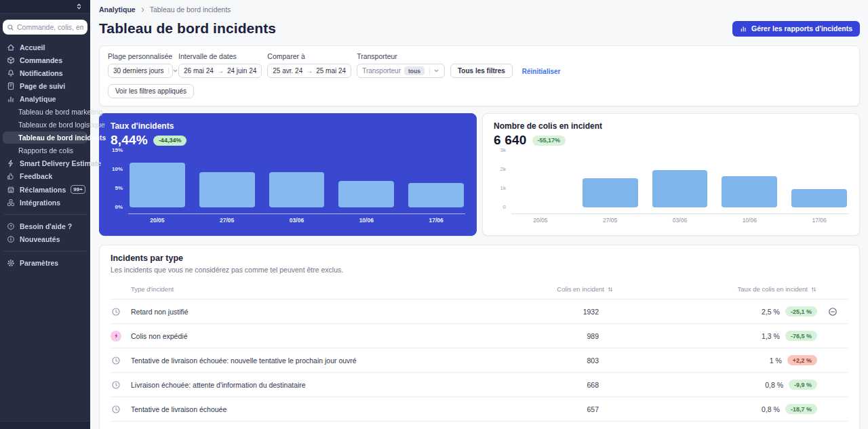  Describe the element at coordinates (129, 140) in the screenshot. I see `kpi-value: 8,44%` at that location.